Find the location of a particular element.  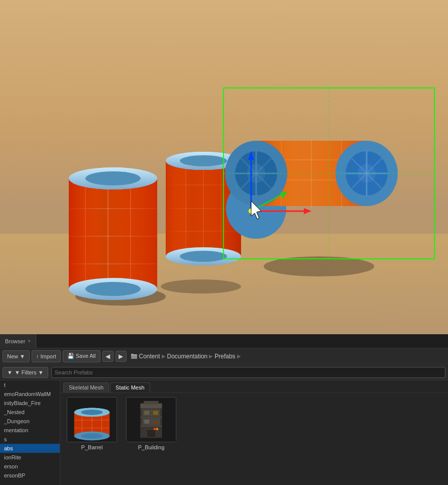

filters-button: ▼ ▼ Filters ▼ is located at coordinates (25, 372).